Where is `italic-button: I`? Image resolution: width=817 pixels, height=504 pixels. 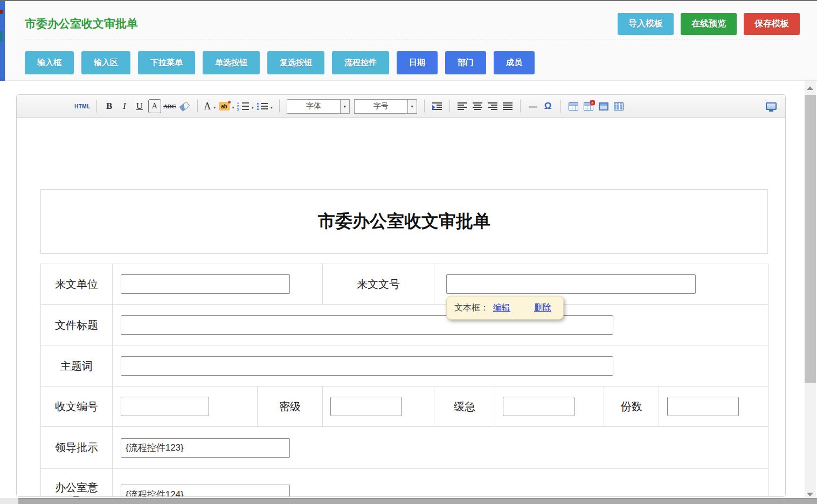
italic-button: I is located at coordinates (124, 106).